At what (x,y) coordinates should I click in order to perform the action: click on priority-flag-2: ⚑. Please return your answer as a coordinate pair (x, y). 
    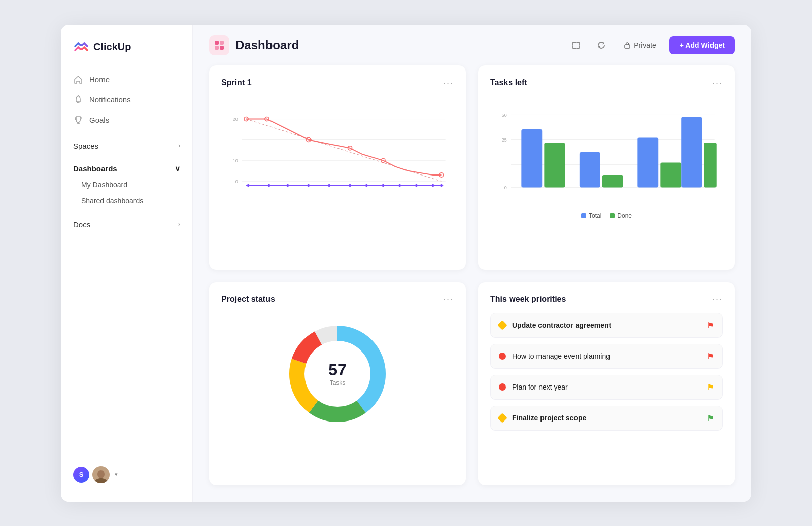
    Looking at the image, I should click on (710, 356).